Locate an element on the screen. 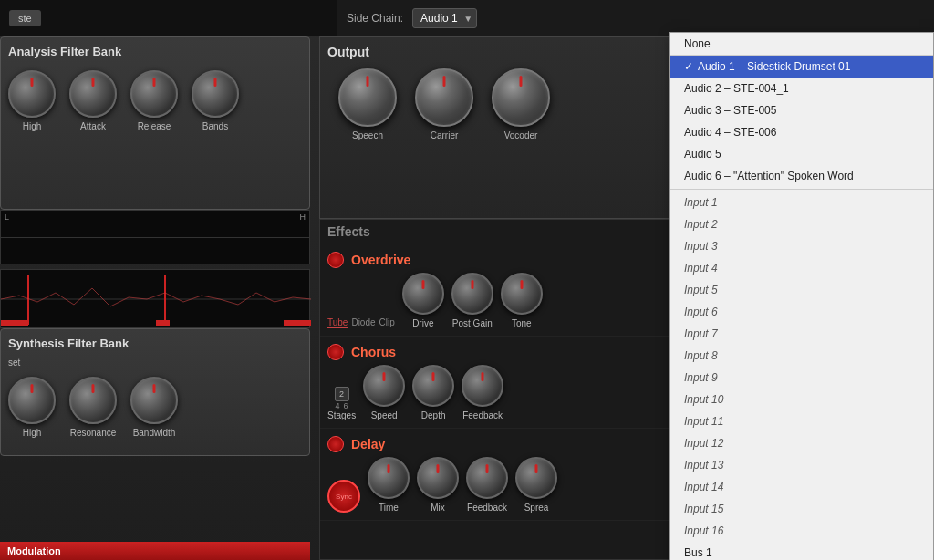 This screenshot has height=560, width=934. stages-numbers: 4 6 is located at coordinates (342, 406).